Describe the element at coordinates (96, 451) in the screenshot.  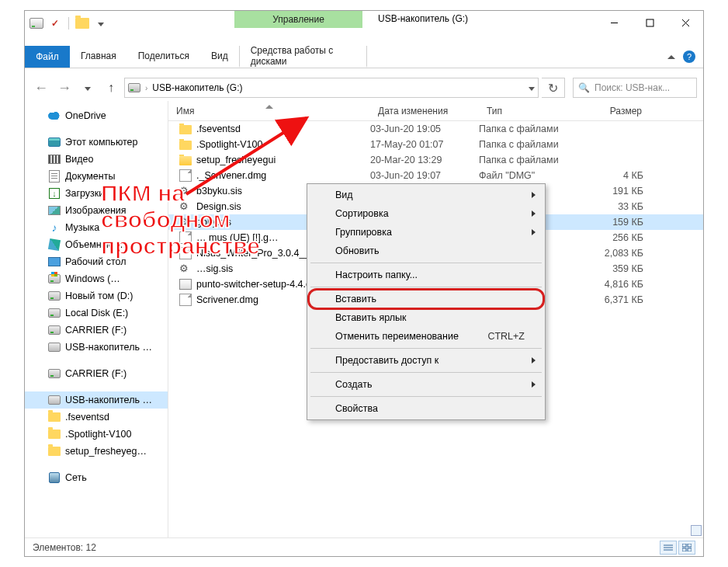
I see `tree-usb-sub3: setup_fresheyeg…` at that location.